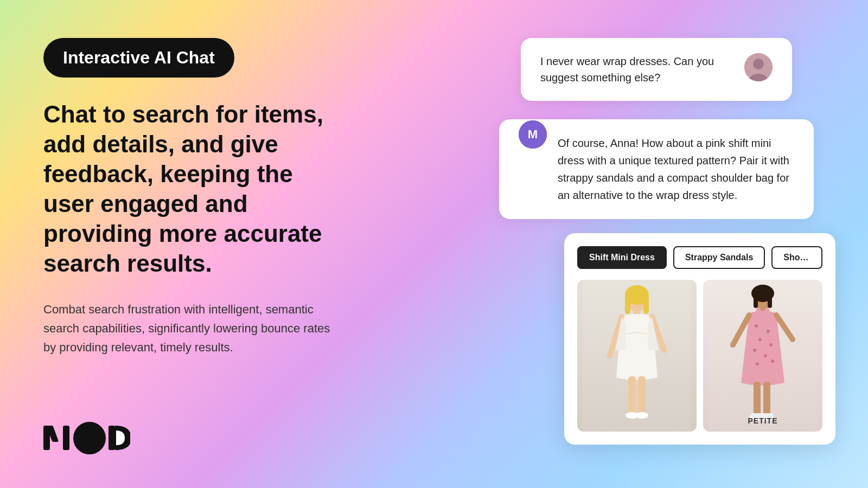 The width and height of the screenshot is (868, 488). Describe the element at coordinates (533, 134) in the screenshot. I see `ai-avatar-svg: M` at that location.